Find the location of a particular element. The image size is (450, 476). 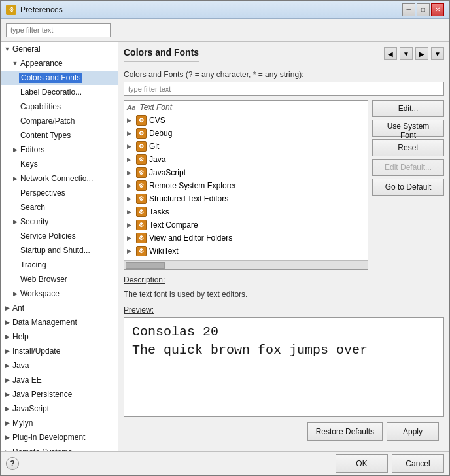

sidebar-item-compare-patch: Compare/Patch is located at coordinates (59, 121).